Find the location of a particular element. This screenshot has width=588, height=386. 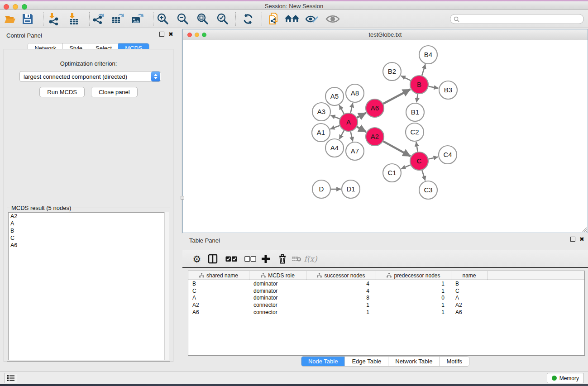

edge-B-B2 is located at coordinates (406, 78).